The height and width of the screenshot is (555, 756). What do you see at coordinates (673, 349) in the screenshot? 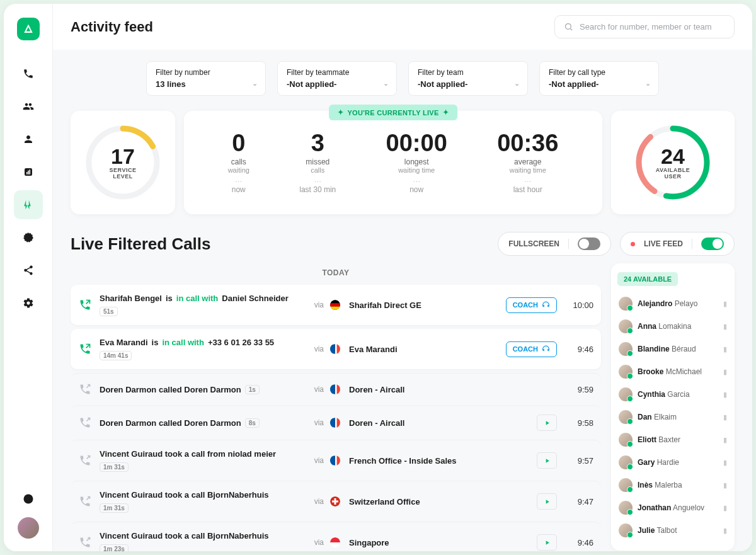
I see `user-row: Blandine Béraud▮` at bounding box center [673, 349].